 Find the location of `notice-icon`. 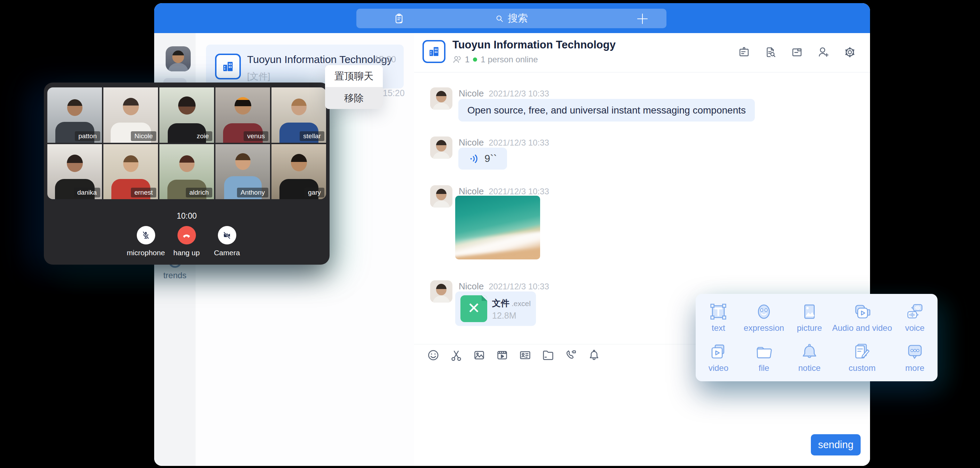

notice-icon is located at coordinates (810, 352).